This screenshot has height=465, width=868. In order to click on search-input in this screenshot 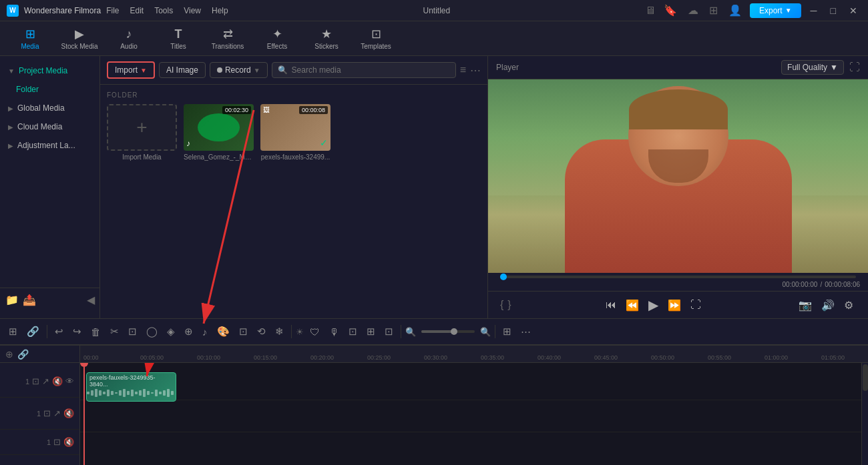, I will do `click(371, 70)`.